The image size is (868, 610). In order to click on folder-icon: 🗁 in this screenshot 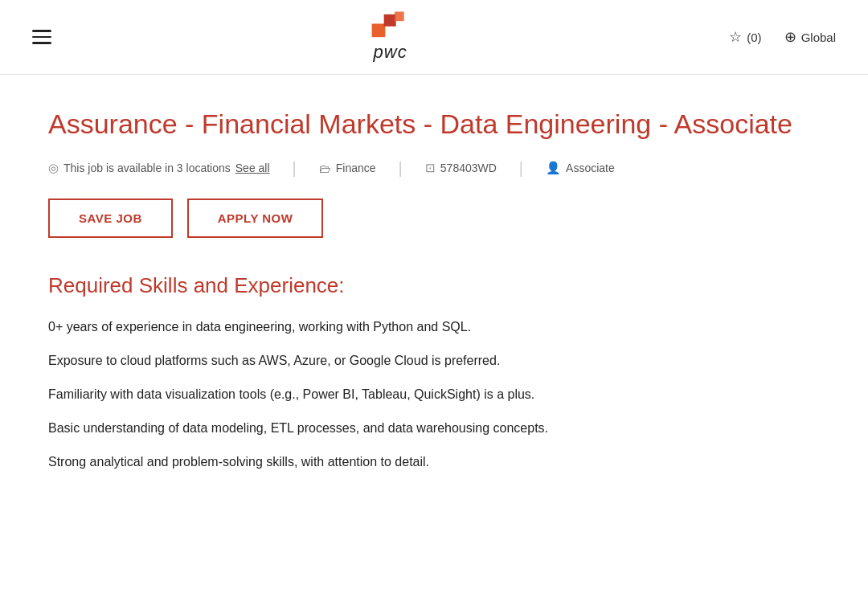, I will do `click(325, 169)`.